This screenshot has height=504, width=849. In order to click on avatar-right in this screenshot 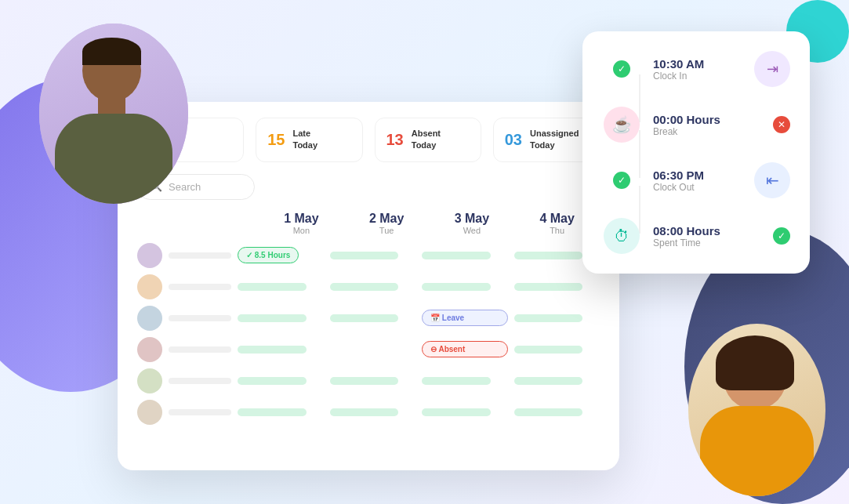, I will do `click(757, 410)`.